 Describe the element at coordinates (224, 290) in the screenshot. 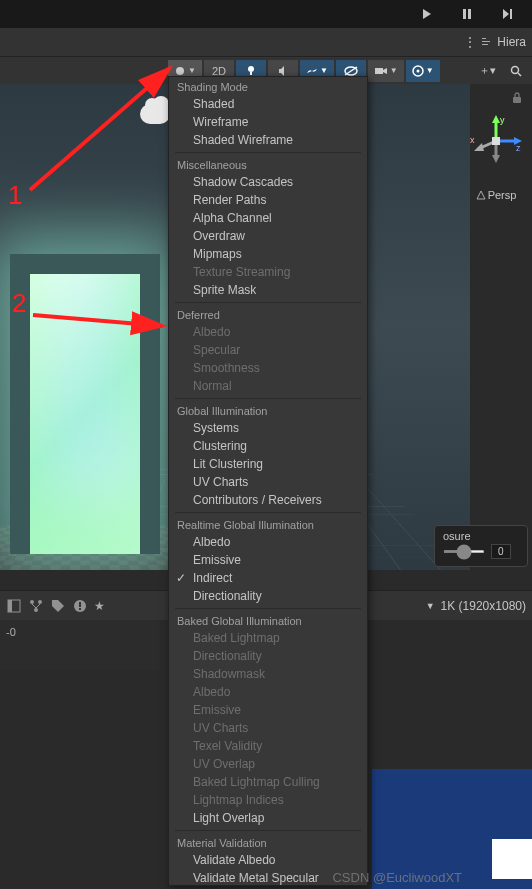

I see `menu-item-label: Sprite Mask` at that location.